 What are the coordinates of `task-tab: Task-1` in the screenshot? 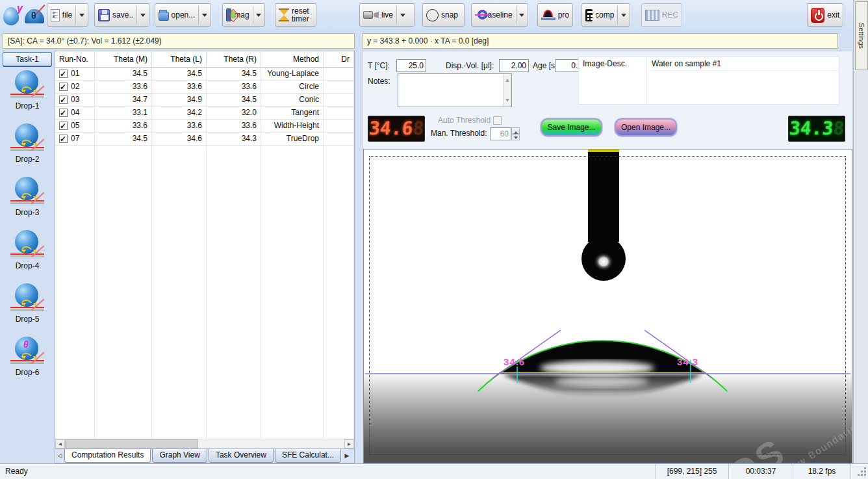 It's located at (27, 60).